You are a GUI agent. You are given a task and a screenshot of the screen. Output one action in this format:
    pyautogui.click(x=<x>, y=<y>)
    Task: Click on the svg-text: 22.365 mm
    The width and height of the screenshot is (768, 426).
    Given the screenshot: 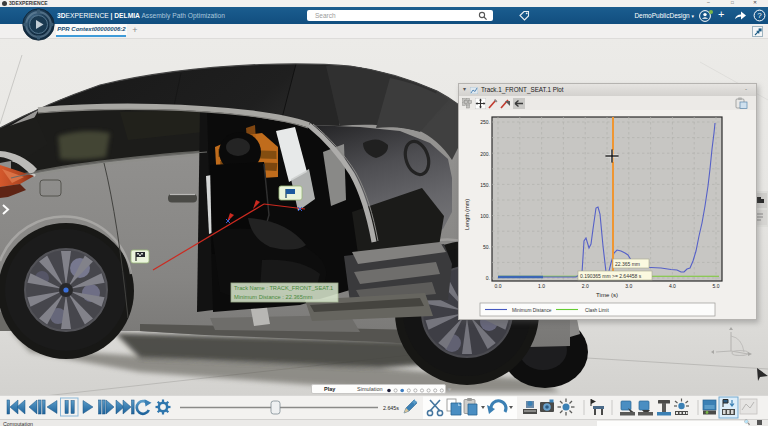 What is the action you would take?
    pyautogui.click(x=628, y=264)
    